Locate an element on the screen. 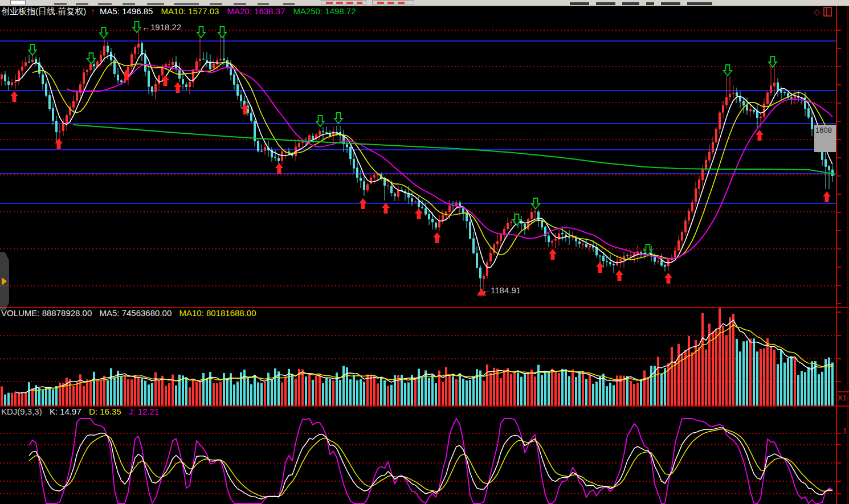 The width and height of the screenshot is (849, 504). volume-ma5-label: MA5: is located at coordinates (109, 313).